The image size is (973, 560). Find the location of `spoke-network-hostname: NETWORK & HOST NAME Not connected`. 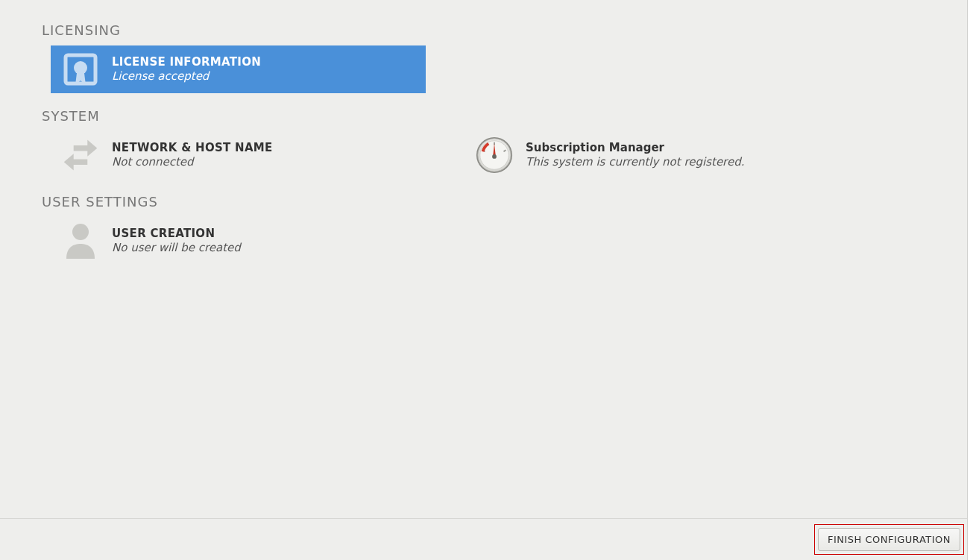

spoke-network-hostname: NETWORK & HOST NAME Not connected is located at coordinates (239, 155).